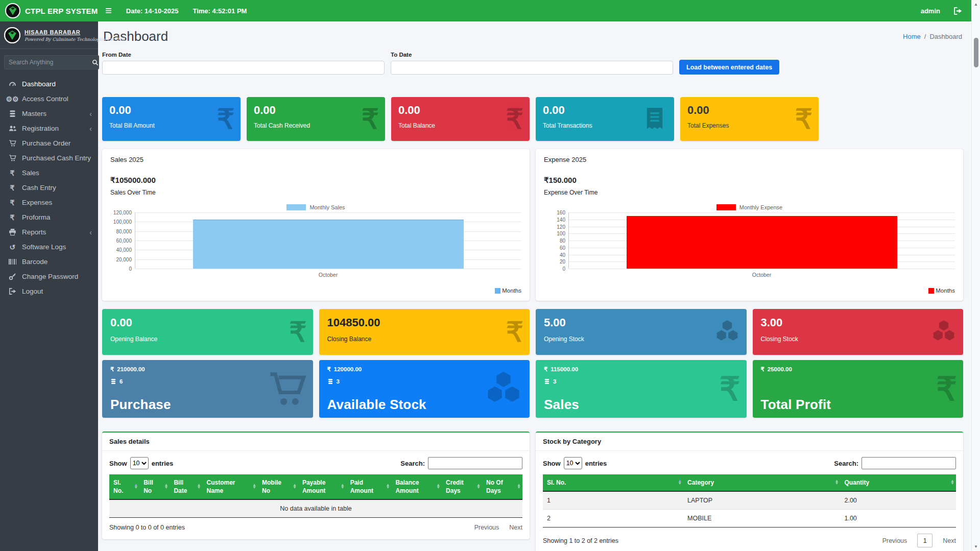 The image size is (980, 551). Describe the element at coordinates (975, 276) in the screenshot. I see `browser-scrollbar: ▲ ▼` at that location.